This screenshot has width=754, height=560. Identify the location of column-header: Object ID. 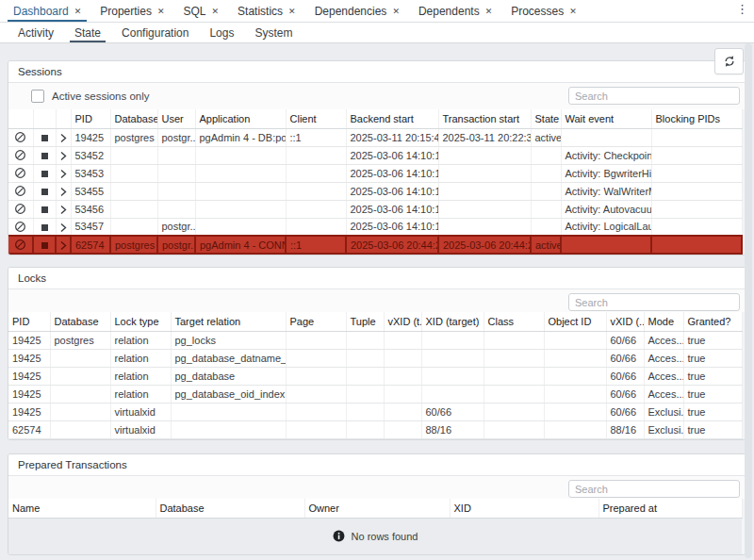
(575, 321).